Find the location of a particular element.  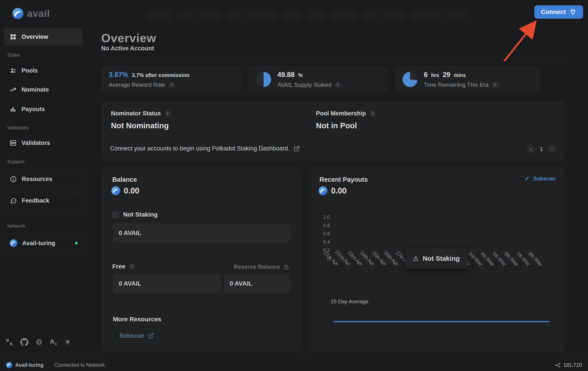

status-card-divider is located at coordinates (333, 139).